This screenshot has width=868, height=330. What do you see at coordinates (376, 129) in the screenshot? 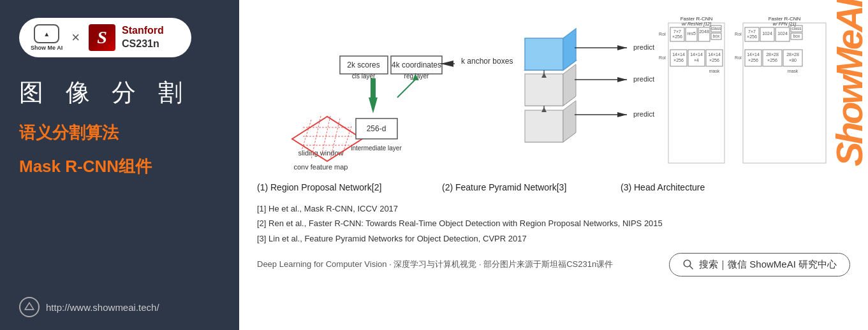
I see `svg-text: 256-d` at bounding box center [376, 129].